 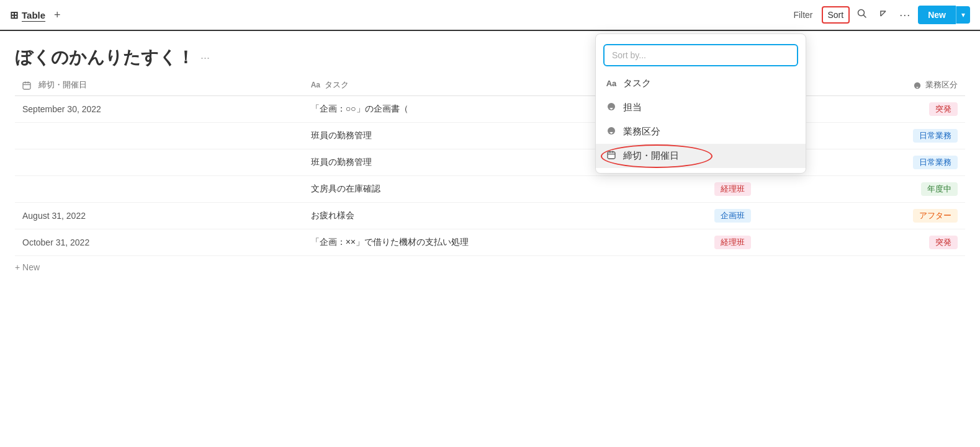 I want to click on table-header-row: 締切・開催日 Aa タスク 担当, so click(x=490, y=86).